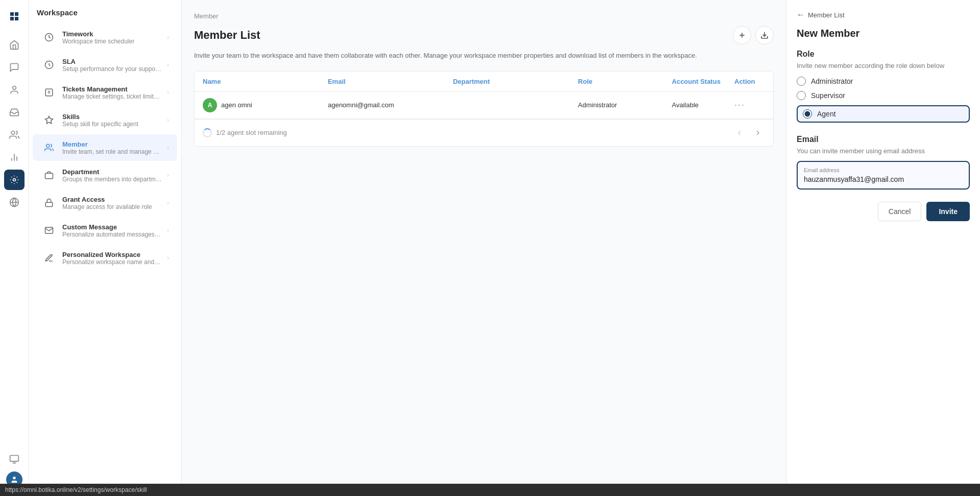  I want to click on sidebar-item-custommsg-subtitle: Personalize automated messages ins..., so click(112, 234).